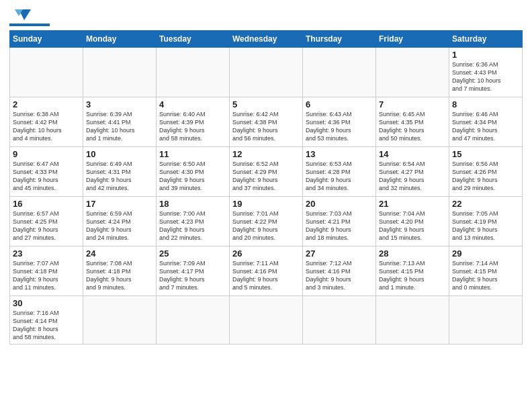 The image size is (532, 411). What do you see at coordinates (340, 172) in the screenshot?
I see `calendar-cell: 13Sunrise: 6:53 AM Sunset: 4:28 PM Dayli…` at bounding box center [340, 172].